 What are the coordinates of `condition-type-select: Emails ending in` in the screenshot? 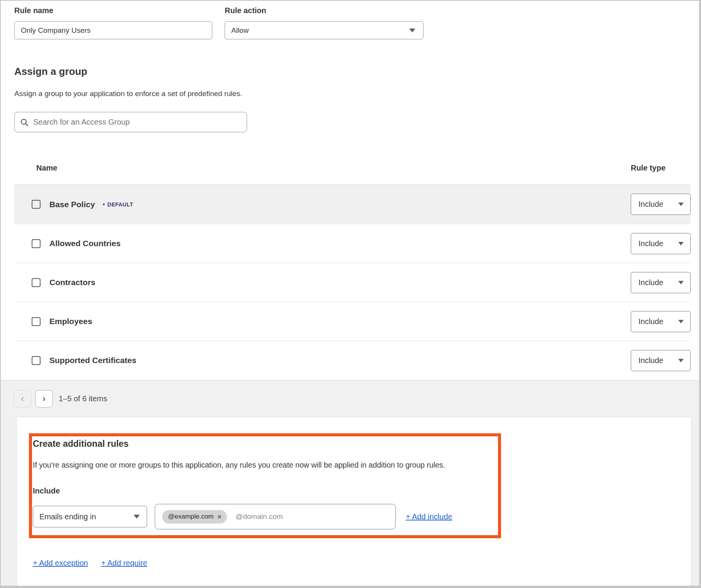 It's located at (90, 517).